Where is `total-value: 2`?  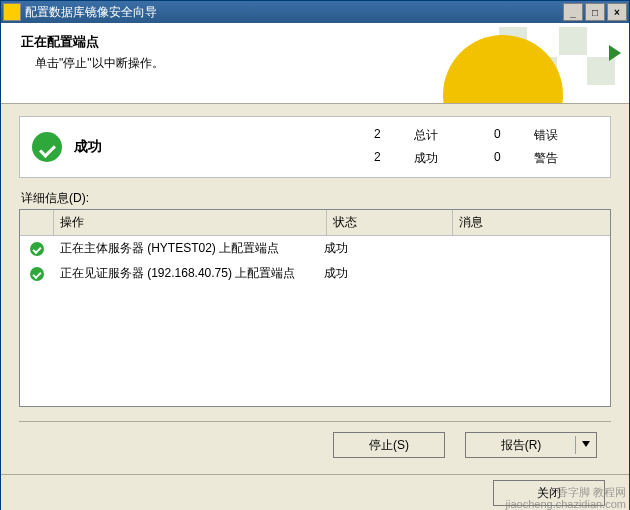
total-value: 2 is located at coordinates (394, 136).